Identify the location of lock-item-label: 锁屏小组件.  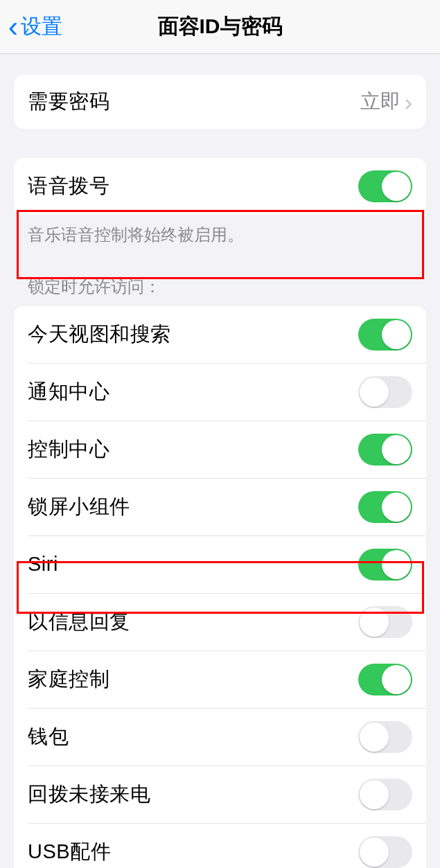
(79, 507).